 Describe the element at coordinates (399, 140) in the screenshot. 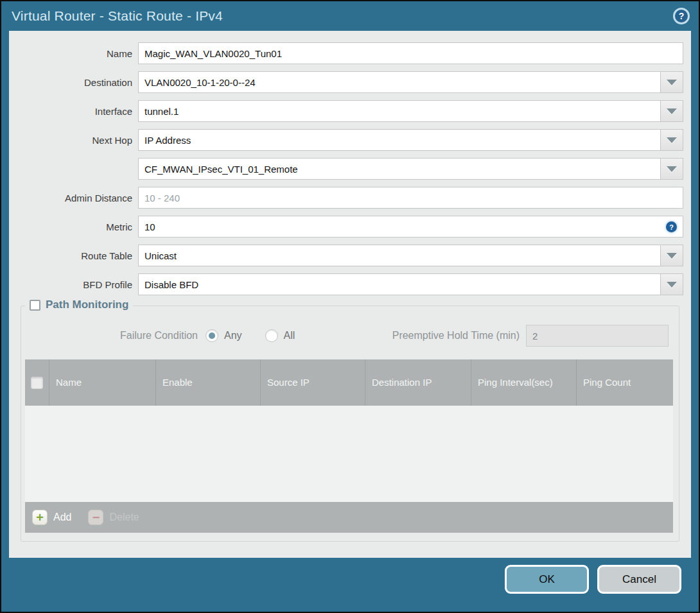

I see `next-hop-type-input` at that location.